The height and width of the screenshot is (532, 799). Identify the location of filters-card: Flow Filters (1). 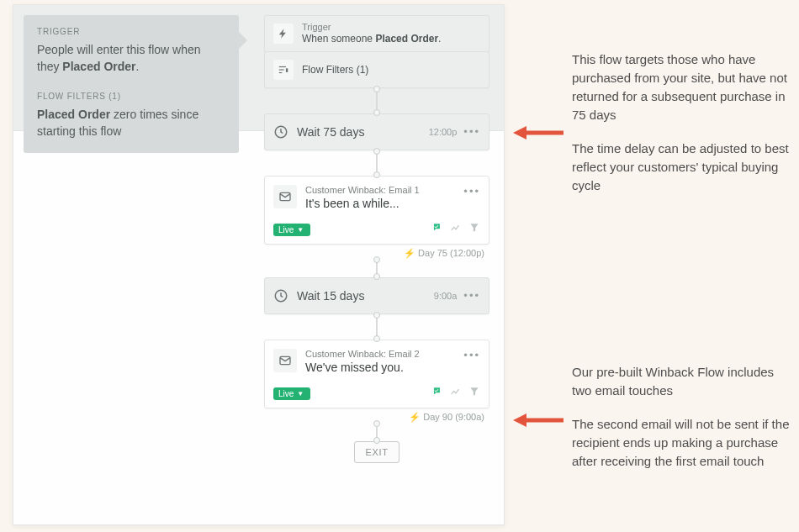
(377, 70).